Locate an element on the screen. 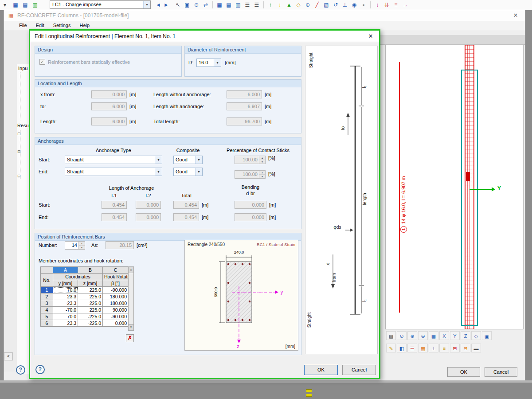 This screenshot has width=532, height=399. start-contact-pct-spinner: 100.00 ▲▼ is located at coordinates (250, 160).